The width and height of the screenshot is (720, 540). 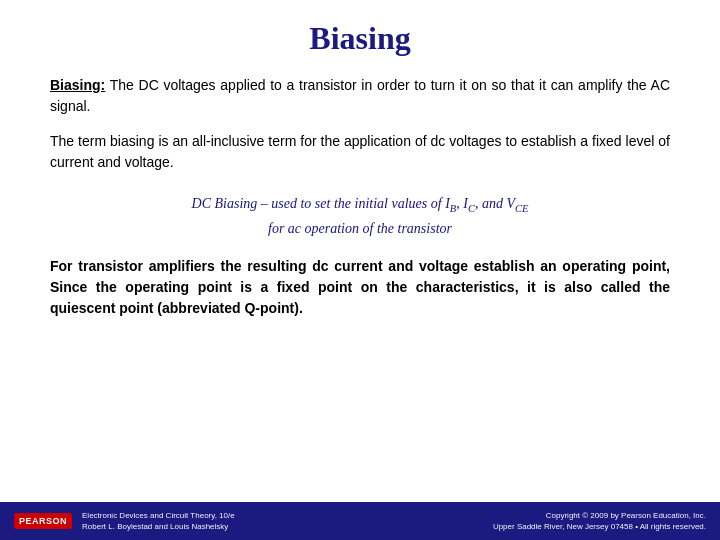 I want to click on paragraph1-text: The DC voltages applied to a transistor …, so click(x=360, y=96).